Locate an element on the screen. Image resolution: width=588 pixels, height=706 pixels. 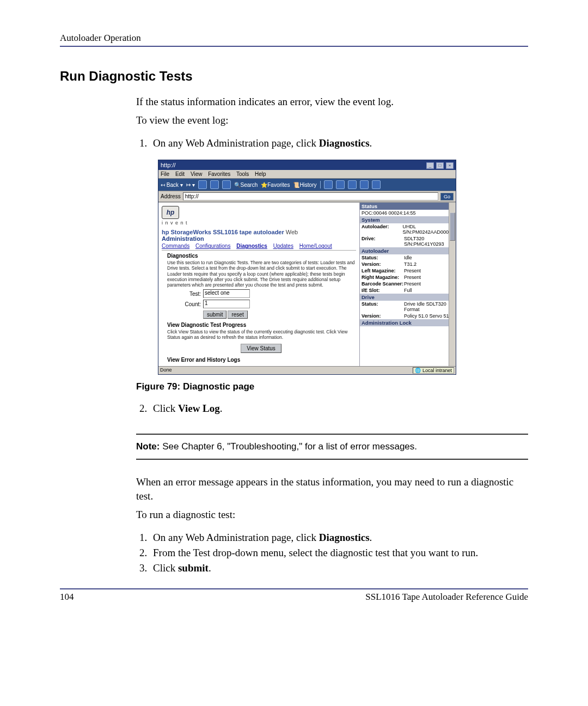
menu-edit: Edit is located at coordinates (180, 174).